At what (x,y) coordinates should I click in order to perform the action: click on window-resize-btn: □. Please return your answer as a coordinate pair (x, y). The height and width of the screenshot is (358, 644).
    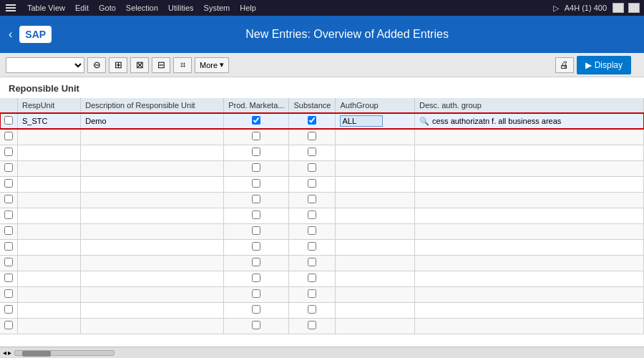
    Looking at the image, I should click on (618, 8).